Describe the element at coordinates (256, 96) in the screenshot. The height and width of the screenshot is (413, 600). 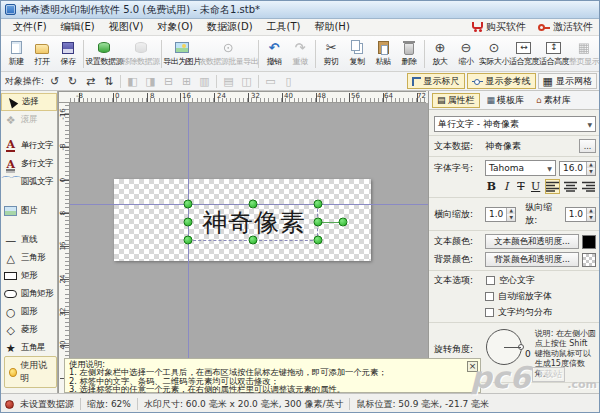
I see `ruler-label: 32` at that location.